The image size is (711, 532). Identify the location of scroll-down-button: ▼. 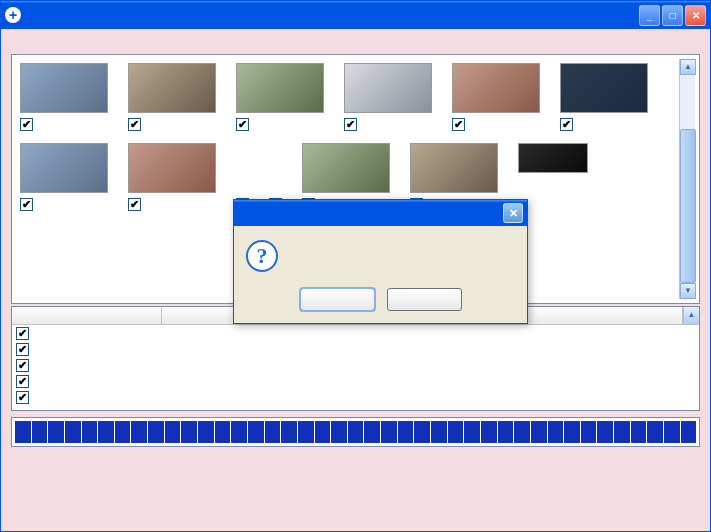
(688, 291).